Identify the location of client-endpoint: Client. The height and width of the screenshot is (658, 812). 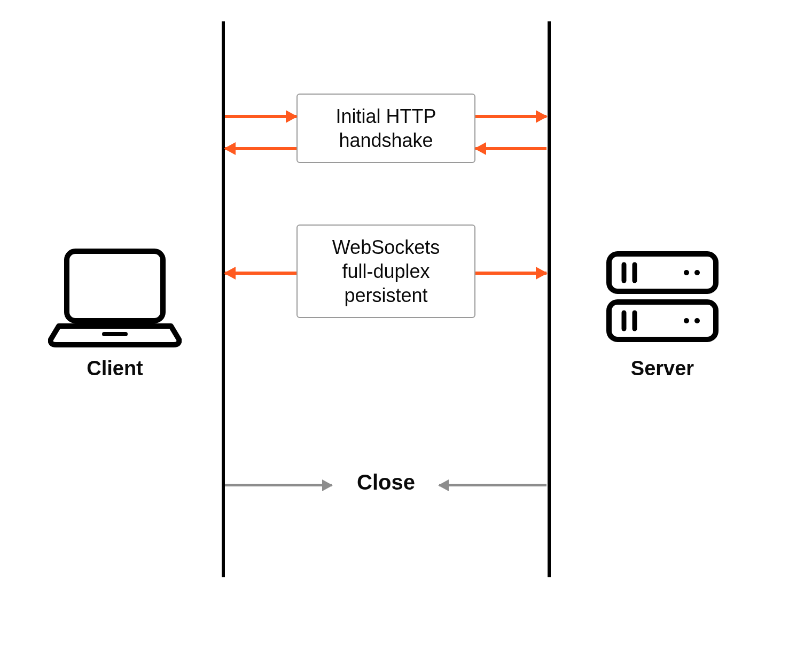
(115, 313).